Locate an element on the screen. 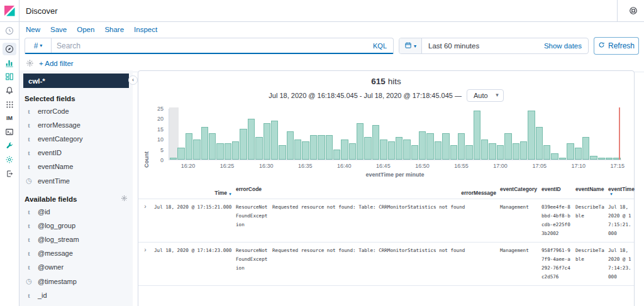  dashboard-icon is located at coordinates (9, 77).